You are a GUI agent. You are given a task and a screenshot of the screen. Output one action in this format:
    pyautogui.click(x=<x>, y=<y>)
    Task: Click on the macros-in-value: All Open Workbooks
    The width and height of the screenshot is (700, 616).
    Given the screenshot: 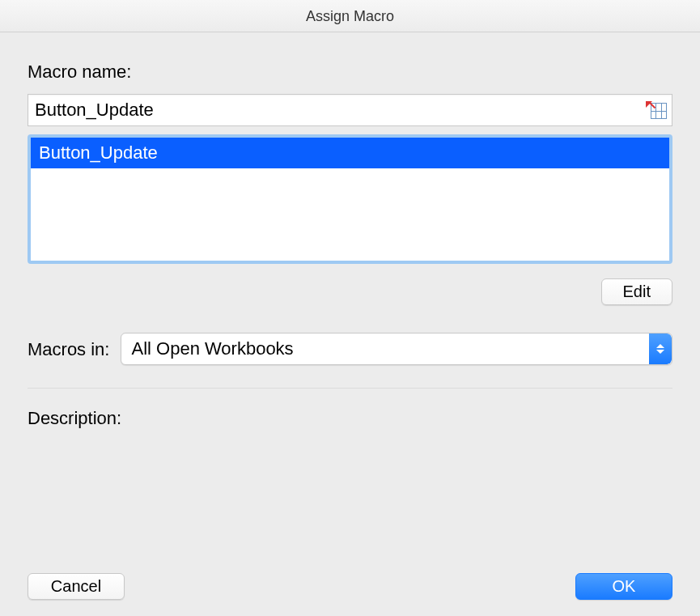 What is the action you would take?
    pyautogui.click(x=212, y=349)
    